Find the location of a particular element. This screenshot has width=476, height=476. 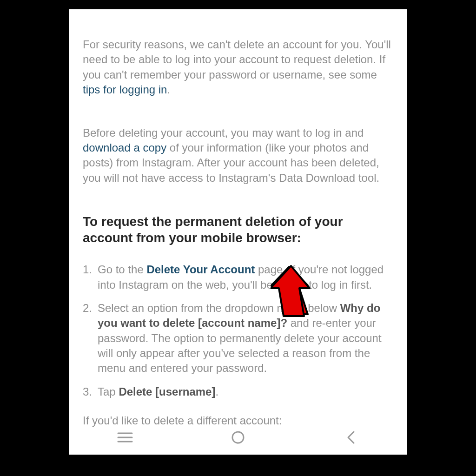

nav-back-button is located at coordinates (351, 437).